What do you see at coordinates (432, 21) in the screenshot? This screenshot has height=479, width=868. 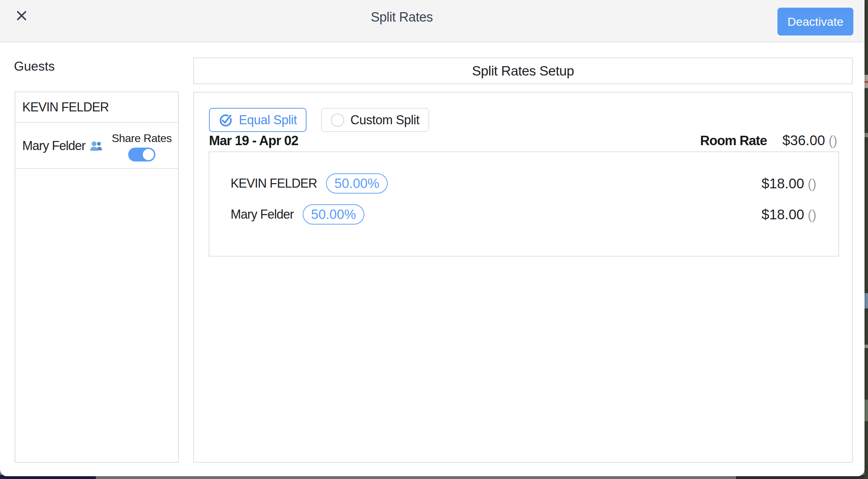 I see `modal-header: Split Rates Deactivate` at bounding box center [432, 21].